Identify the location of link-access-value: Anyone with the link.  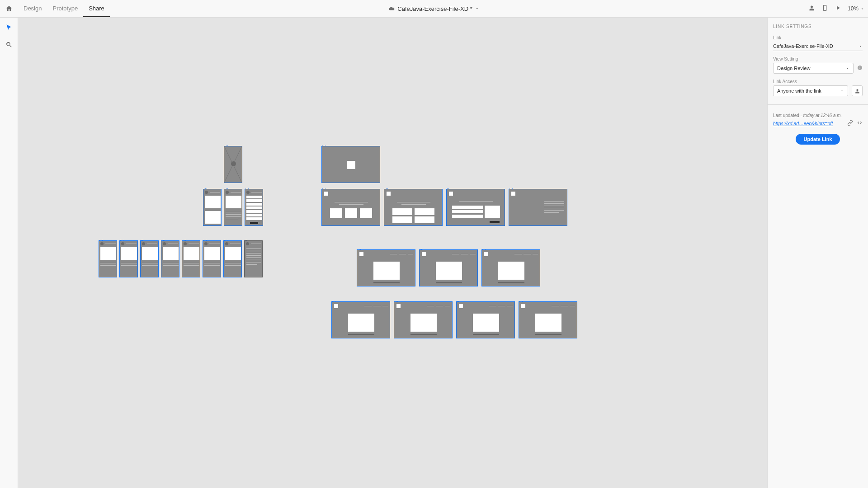
(799, 91).